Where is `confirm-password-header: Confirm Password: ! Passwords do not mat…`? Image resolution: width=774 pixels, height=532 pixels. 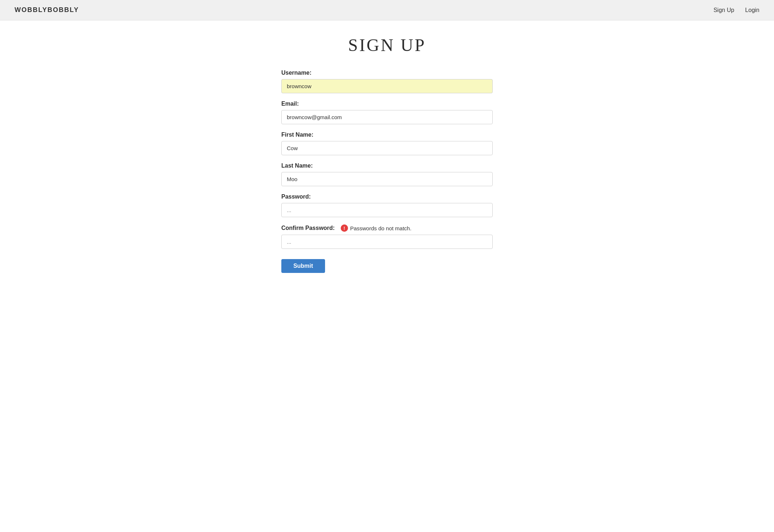 confirm-password-header: Confirm Password: ! Passwords do not mat… is located at coordinates (387, 228).